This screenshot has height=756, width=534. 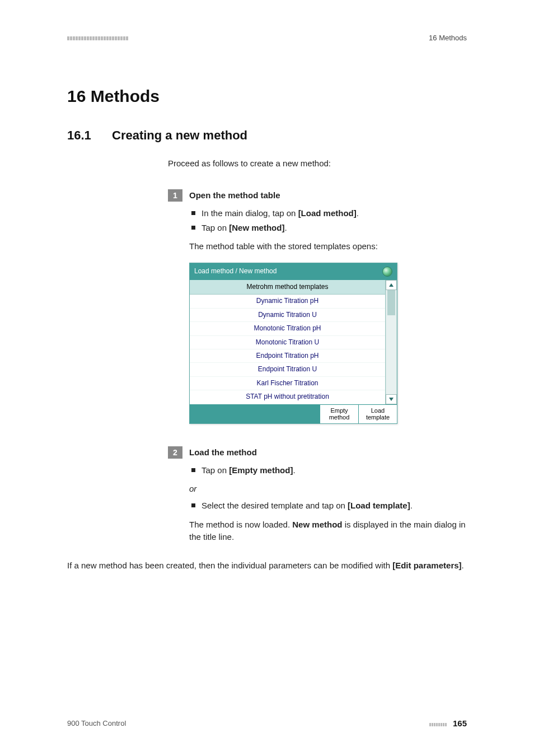 What do you see at coordinates (293, 343) in the screenshot?
I see `method-template-dialog: Load method / New method Metrohm method …` at bounding box center [293, 343].